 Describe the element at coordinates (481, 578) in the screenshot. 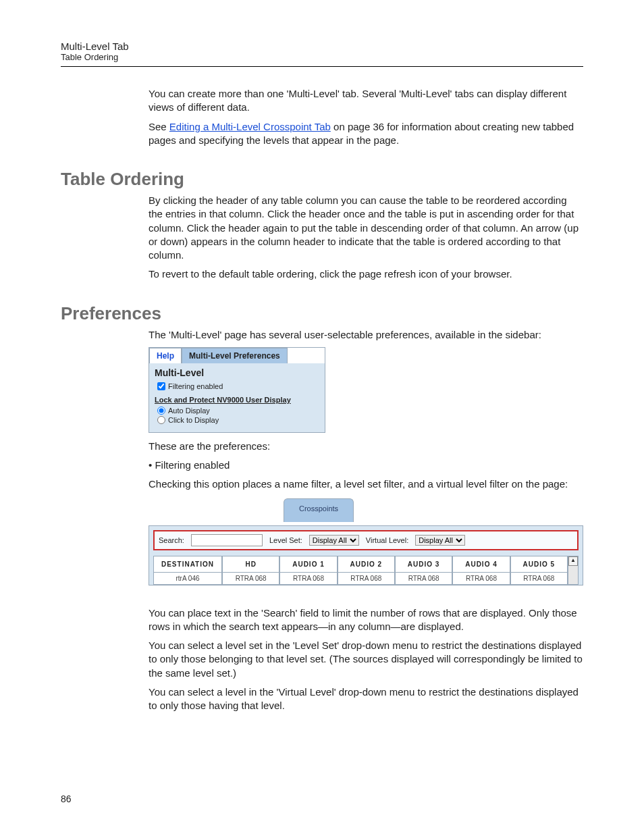

I see `td-audio4: RTRA 068` at that location.